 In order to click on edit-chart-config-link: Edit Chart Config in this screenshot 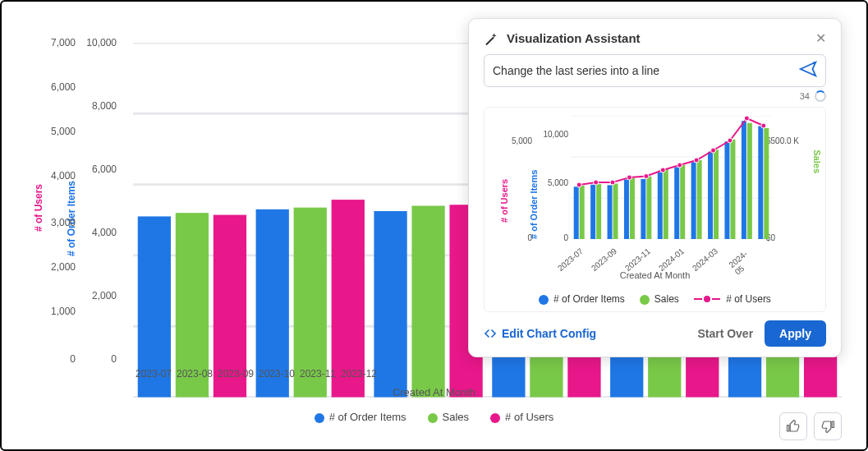, I will do `click(540, 334)`.